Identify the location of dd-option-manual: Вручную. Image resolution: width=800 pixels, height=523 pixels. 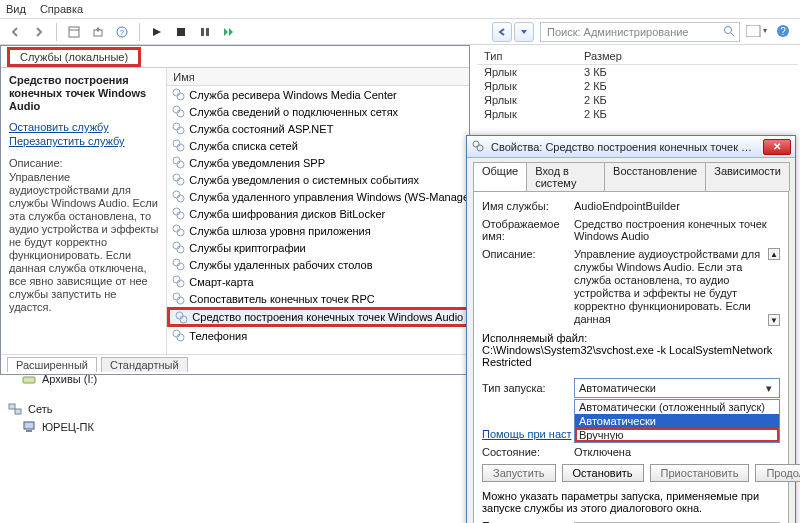
(677, 435).